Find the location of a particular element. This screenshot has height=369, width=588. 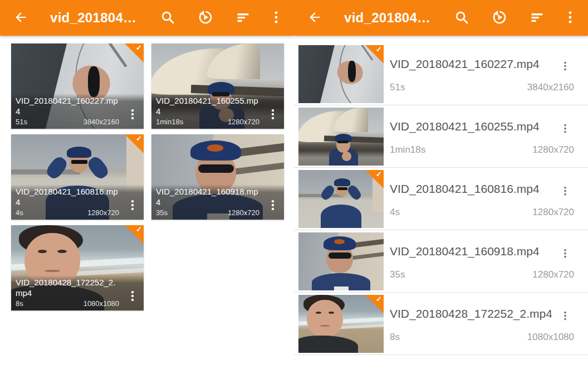

video-info-overlay: VID_20180428_172252_2.mp4 8s1080x1080 is located at coordinates (77, 293).